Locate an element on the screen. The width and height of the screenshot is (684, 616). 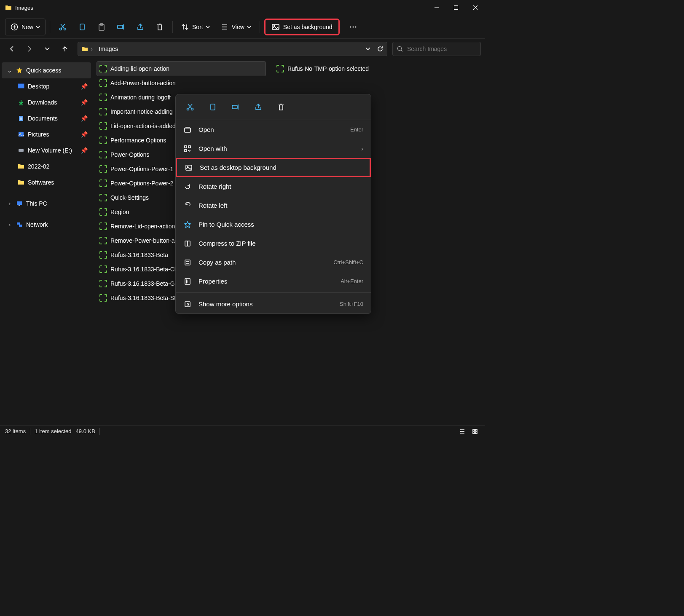
close-button is located at coordinates (475, 8).